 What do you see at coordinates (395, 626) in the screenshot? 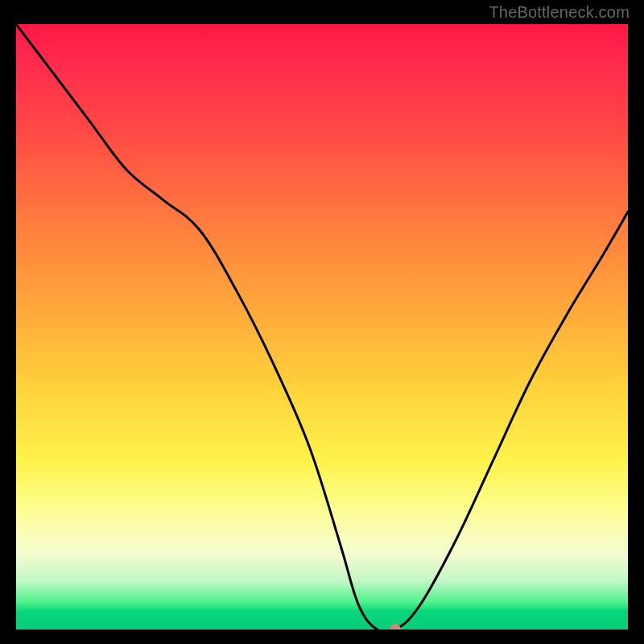
I see `optimal-marker` at bounding box center [395, 626].